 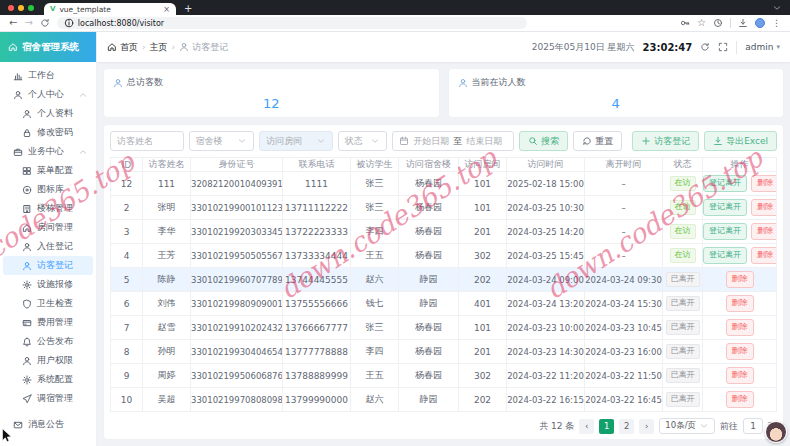 What do you see at coordinates (453, 141) in the screenshot?
I see `date-range-picker: 开始日期 至 结束日期` at bounding box center [453, 141].